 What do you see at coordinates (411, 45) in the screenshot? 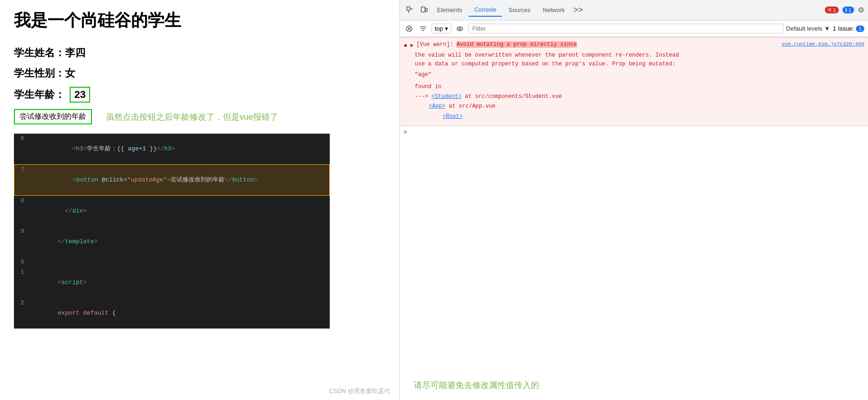
I see `expand-icon: ▶` at bounding box center [411, 45].